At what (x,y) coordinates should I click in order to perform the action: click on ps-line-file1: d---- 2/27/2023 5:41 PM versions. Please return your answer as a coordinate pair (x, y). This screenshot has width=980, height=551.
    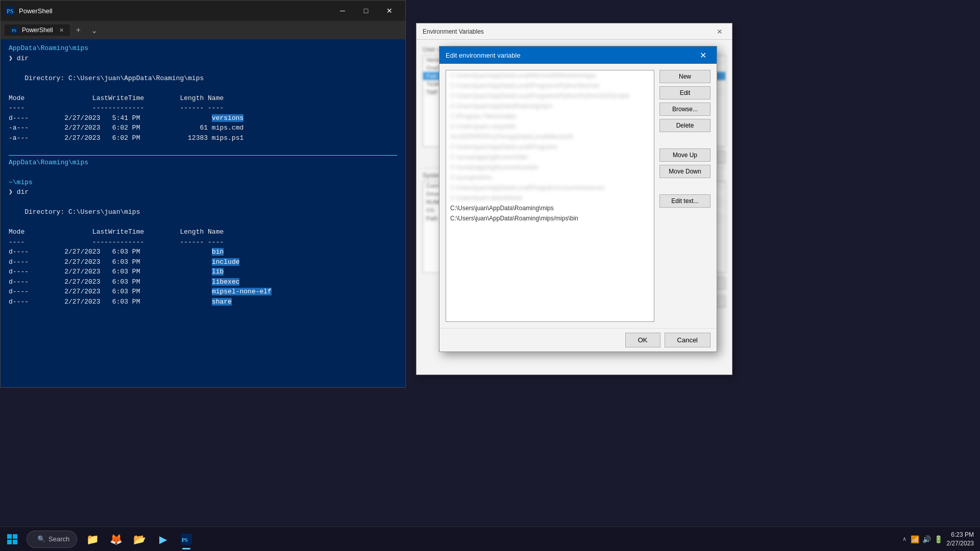
    Looking at the image, I should click on (203, 118).